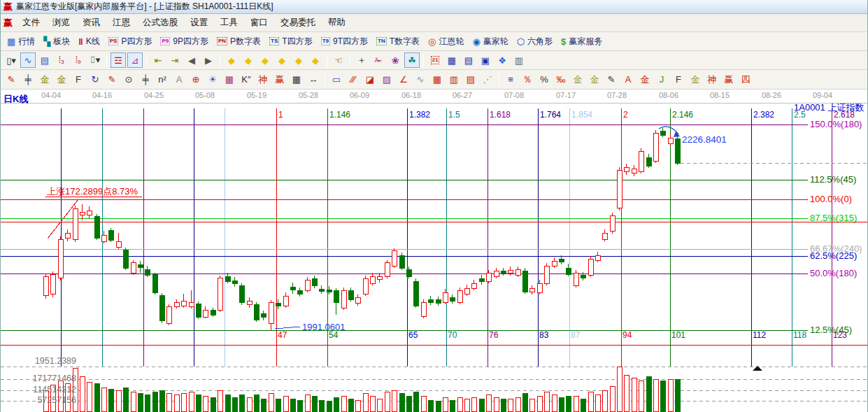 This screenshot has width=868, height=412. What do you see at coordinates (89, 41) in the screenshot?
I see `kline-icon: ‖K线` at bounding box center [89, 41].